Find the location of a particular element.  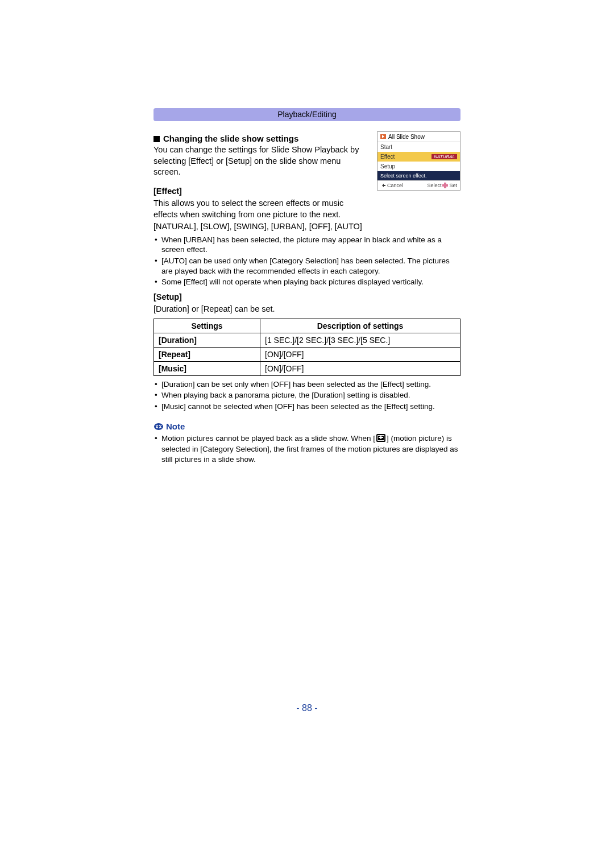

camera-item-setup: Setup is located at coordinates (418, 166).